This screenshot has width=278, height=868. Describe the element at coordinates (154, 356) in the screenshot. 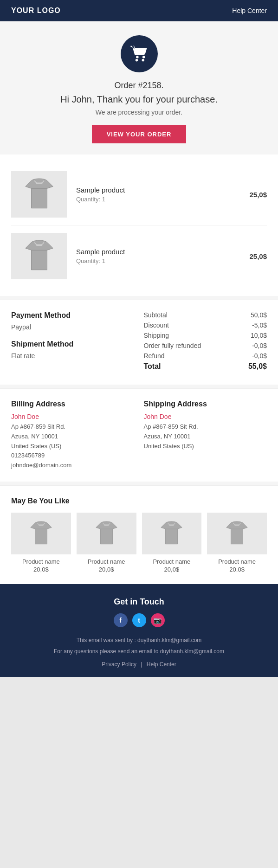

I see `refund-label: Refund` at that location.